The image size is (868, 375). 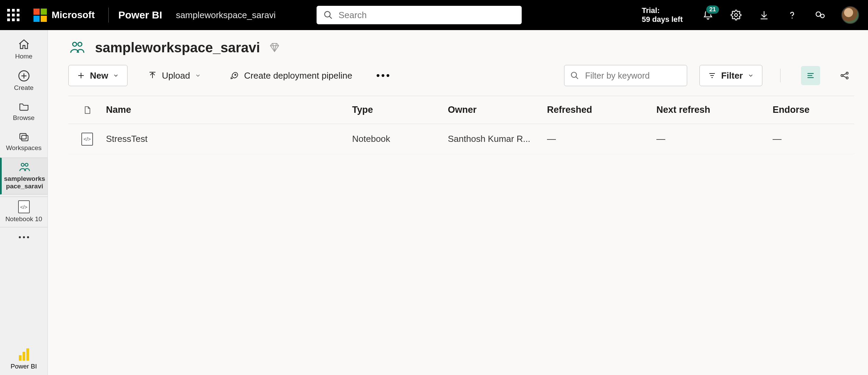 I want to click on powerbi-logo-icon, so click(x=24, y=354).